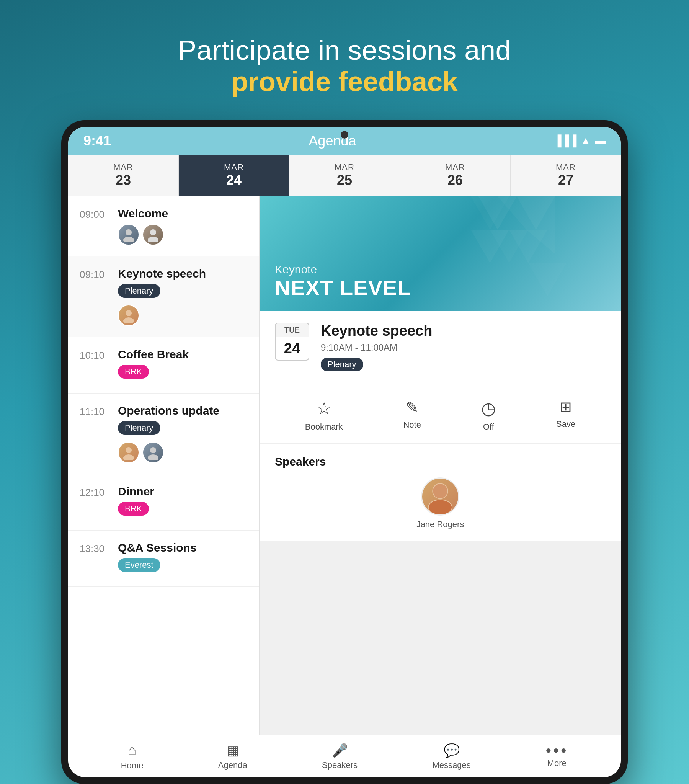 Image resolution: width=689 pixels, height=784 pixels. I want to click on agenda-body: Dinner BRK, so click(183, 502).